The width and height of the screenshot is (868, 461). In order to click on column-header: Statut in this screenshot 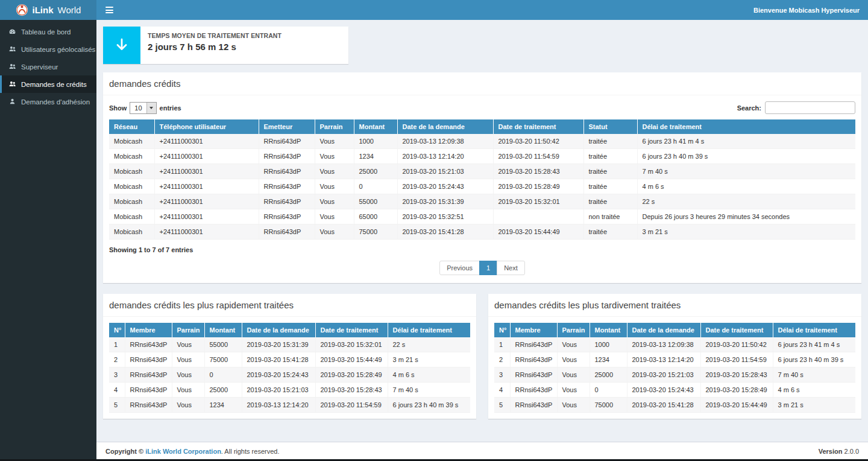, I will do `click(610, 127)`.